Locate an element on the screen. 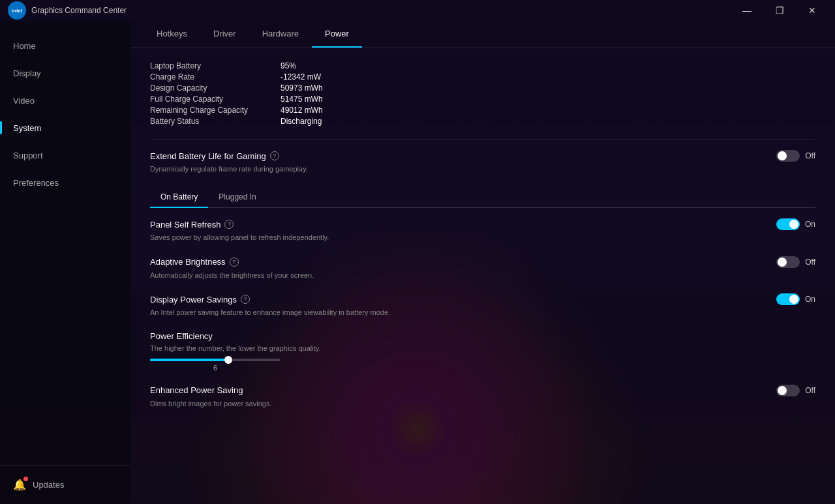  title-bar-left: intel Graphics Command Center is located at coordinates (67, 10).